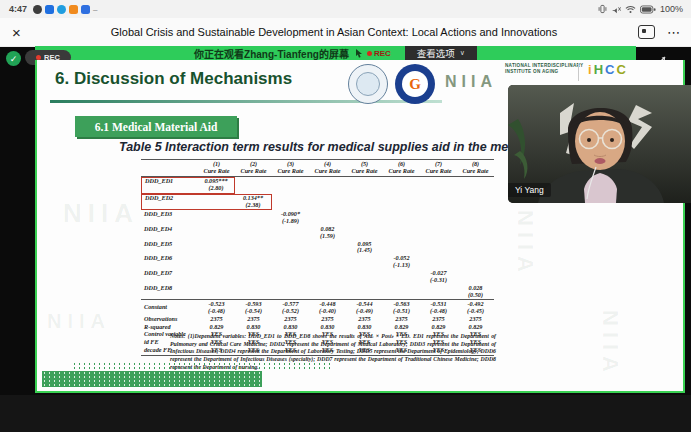  I want to click on green-dot-bar-decoration, so click(152, 379).